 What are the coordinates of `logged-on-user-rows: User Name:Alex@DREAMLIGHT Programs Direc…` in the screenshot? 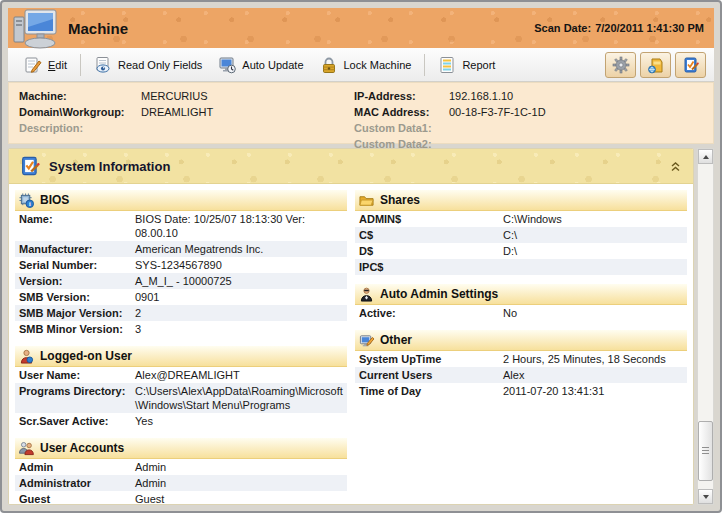 It's located at (181, 398).